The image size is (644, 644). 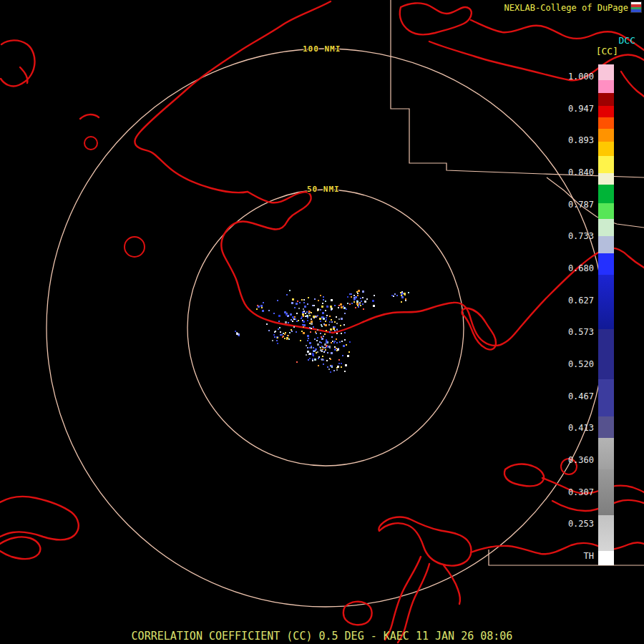 I want to click on colorbar-label: 0.413, so click(x=572, y=428).